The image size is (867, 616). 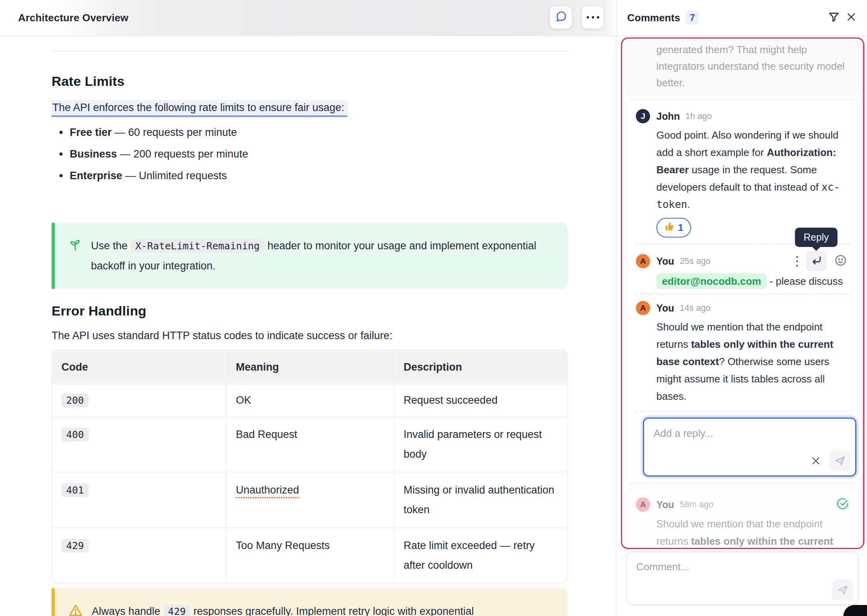 What do you see at coordinates (816, 261) in the screenshot?
I see `reply-button: Reply` at bounding box center [816, 261].